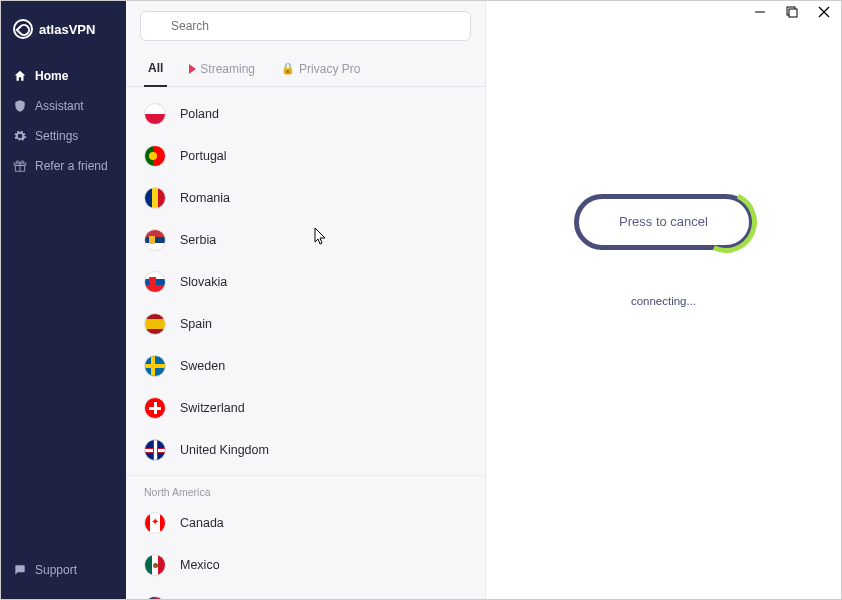 This screenshot has height=600, width=842. I want to click on country-romania: Romania, so click(306, 198).